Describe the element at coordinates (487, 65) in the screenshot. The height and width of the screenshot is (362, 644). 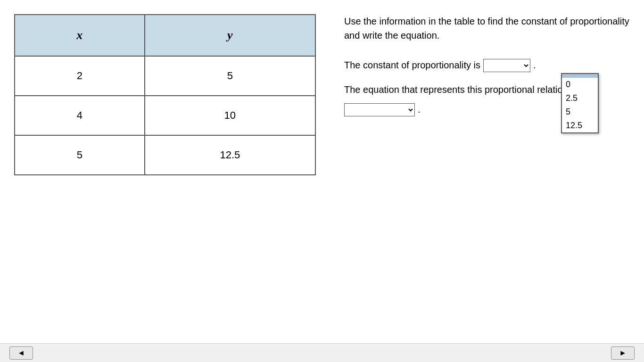
I see `question1-line: The constant of proportionality is 02.55…` at that location.